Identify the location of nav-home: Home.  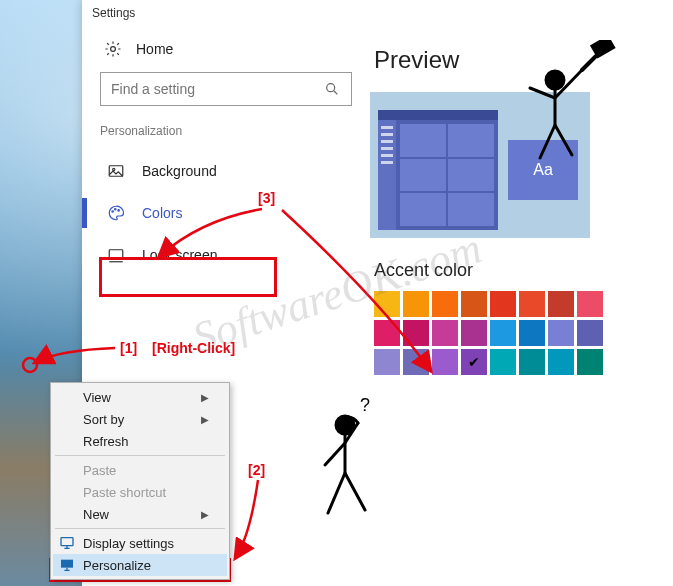
(226, 52).